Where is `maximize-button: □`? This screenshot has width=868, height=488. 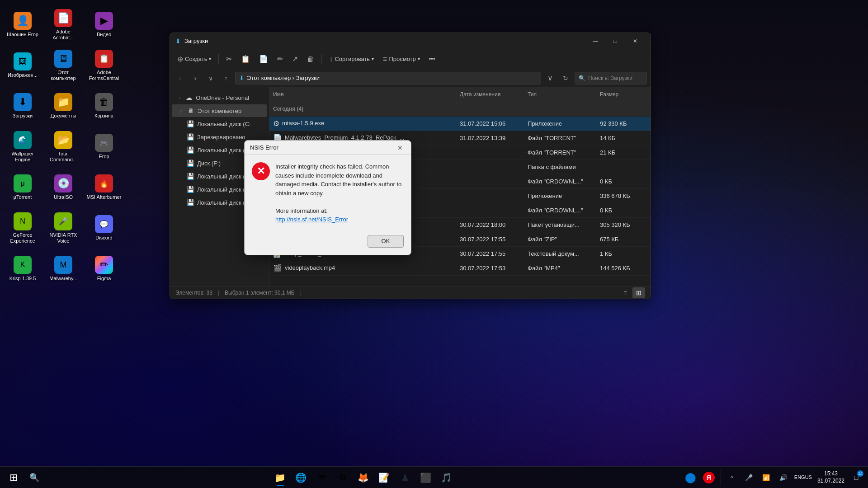
maximize-button: □ is located at coordinates (615, 41).